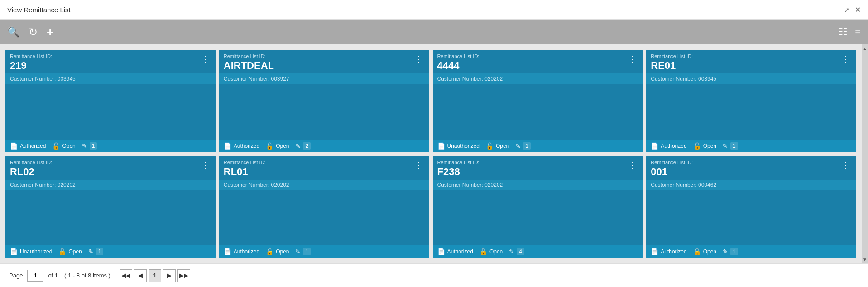 Image resolution: width=868 pixels, height=287 pixels. I want to click on card-item: Remittance List ID: 4444 ⋮ Customer Numb…, so click(538, 101).